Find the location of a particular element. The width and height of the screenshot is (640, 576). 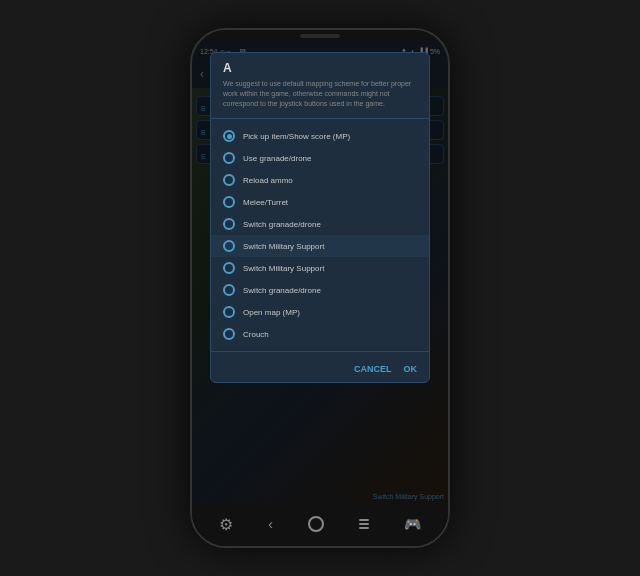

radio-reload is located at coordinates (229, 180).